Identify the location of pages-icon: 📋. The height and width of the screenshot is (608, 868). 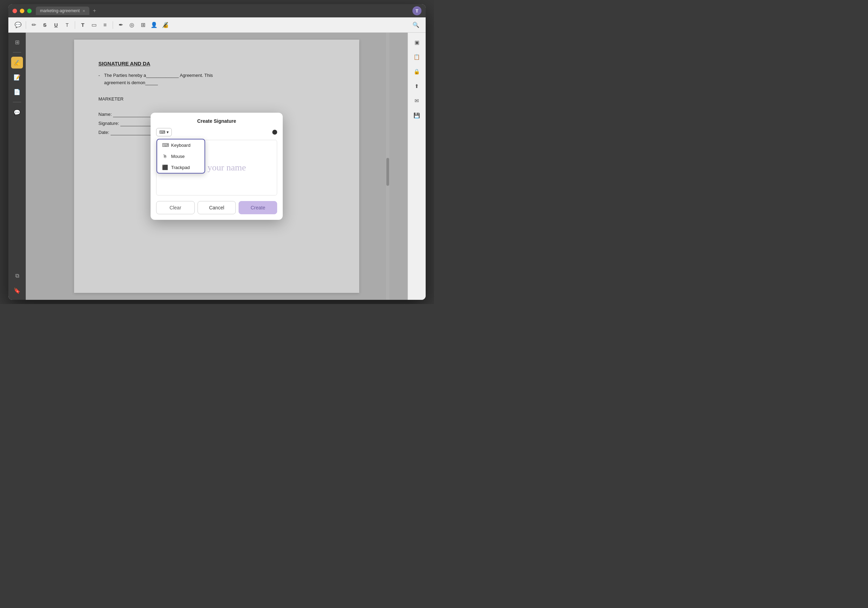
(417, 57).